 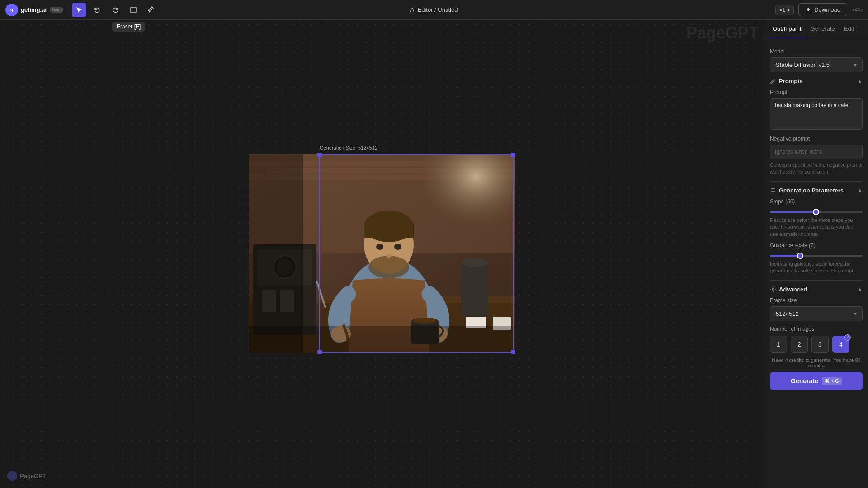 What do you see at coordinates (128, 27) in the screenshot?
I see `eraser-tooltip: Eraser [E]` at bounding box center [128, 27].